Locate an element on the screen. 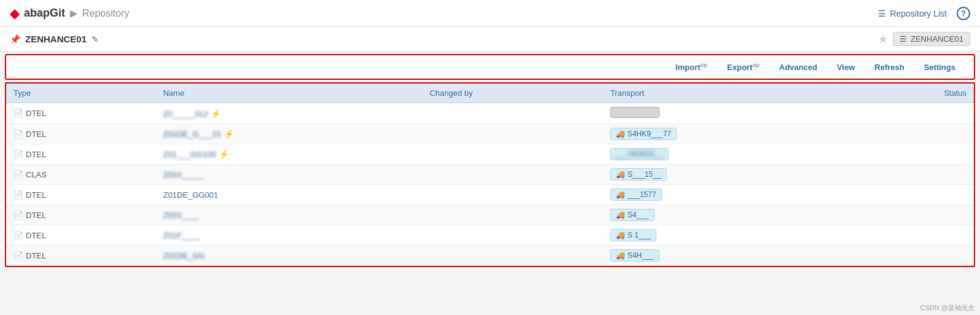 Image resolution: width=980 pixels, height=315 pixels. cell-transport: ___HK9015__ is located at coordinates (730, 155).